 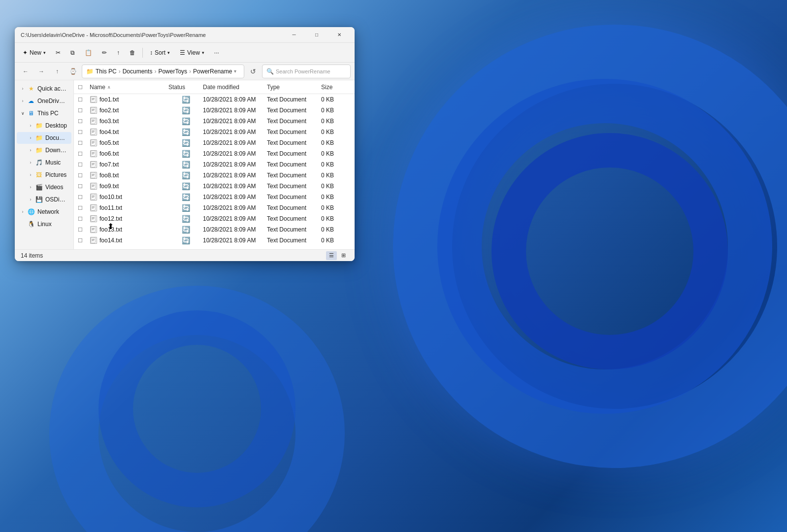 What do you see at coordinates (73, 53) in the screenshot?
I see `copy-button: ⧉` at bounding box center [73, 53].